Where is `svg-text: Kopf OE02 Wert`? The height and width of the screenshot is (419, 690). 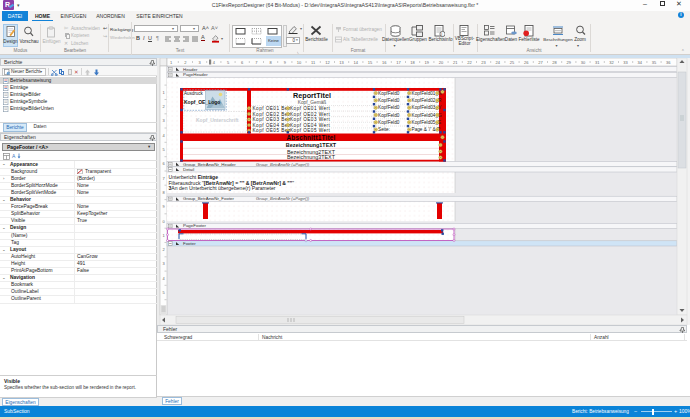 svg-text: Kopf OE02 Wert is located at coordinates (310, 114).